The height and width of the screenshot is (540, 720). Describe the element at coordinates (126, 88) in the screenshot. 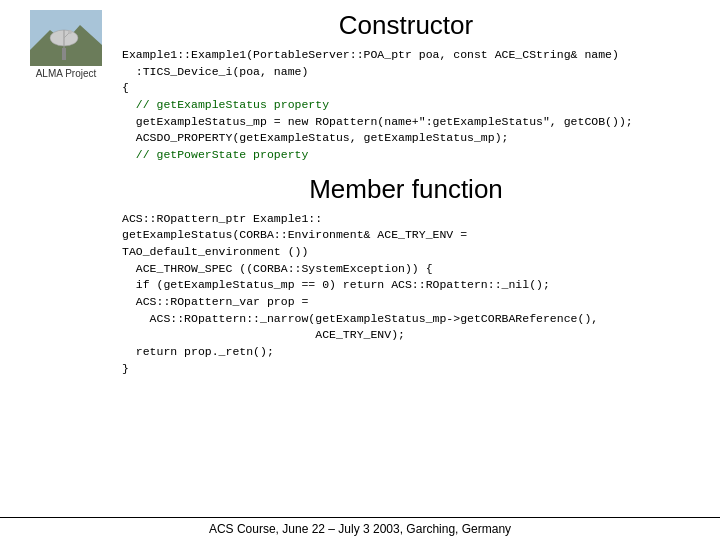

I see `ctor-line3: {` at that location.